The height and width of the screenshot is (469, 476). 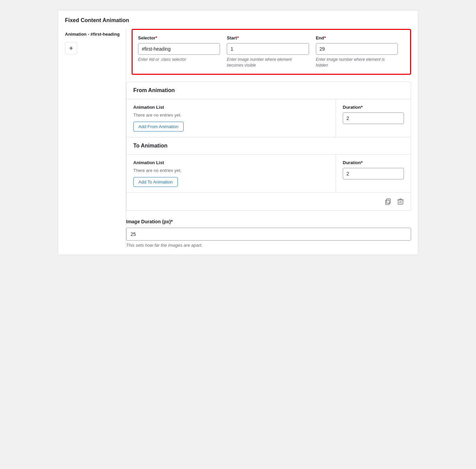 What do you see at coordinates (271, 52) in the screenshot?
I see `selector-panel: Selector* Enter #id or .class selector S…` at bounding box center [271, 52].